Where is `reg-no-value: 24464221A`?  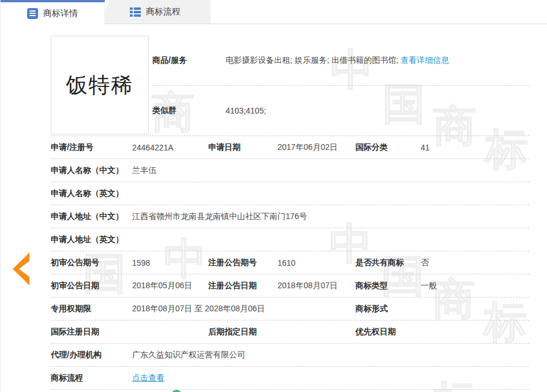
reg-no-value: 24464221A is located at coordinates (170, 148).